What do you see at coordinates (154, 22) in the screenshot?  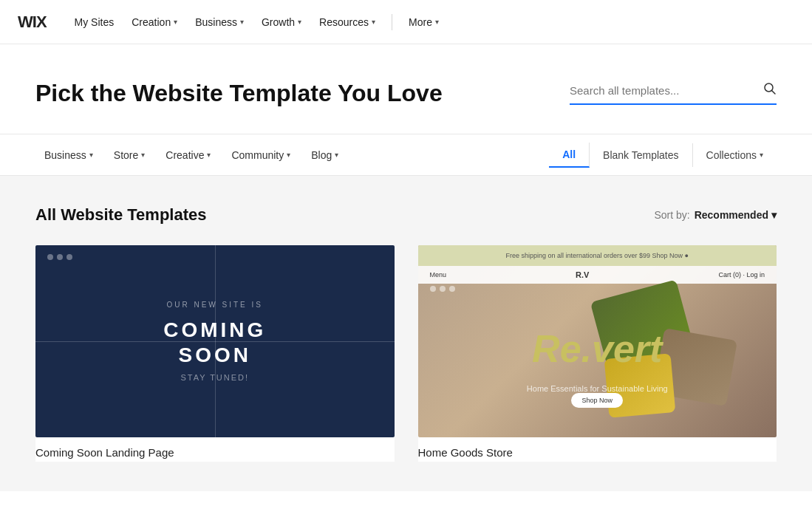 I see `nav-creation: Creation ▾` at bounding box center [154, 22].